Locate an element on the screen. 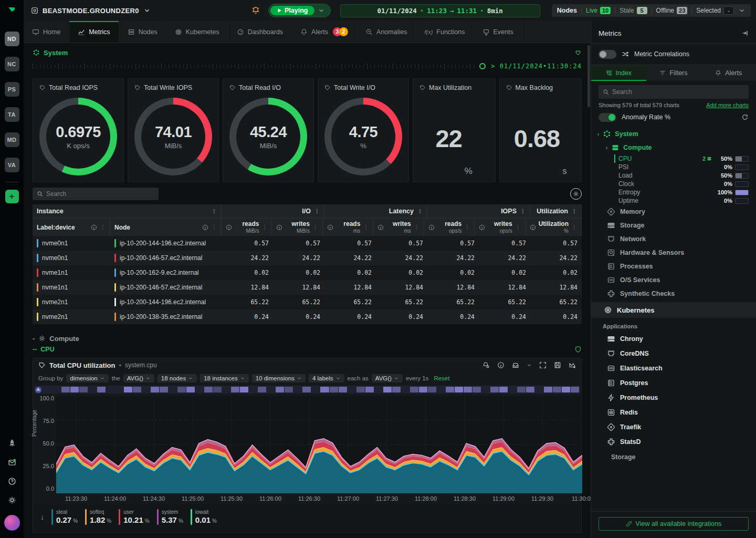 The width and height of the screenshot is (756, 538). tab-functions: f(x)Functions is located at coordinates (445, 32).